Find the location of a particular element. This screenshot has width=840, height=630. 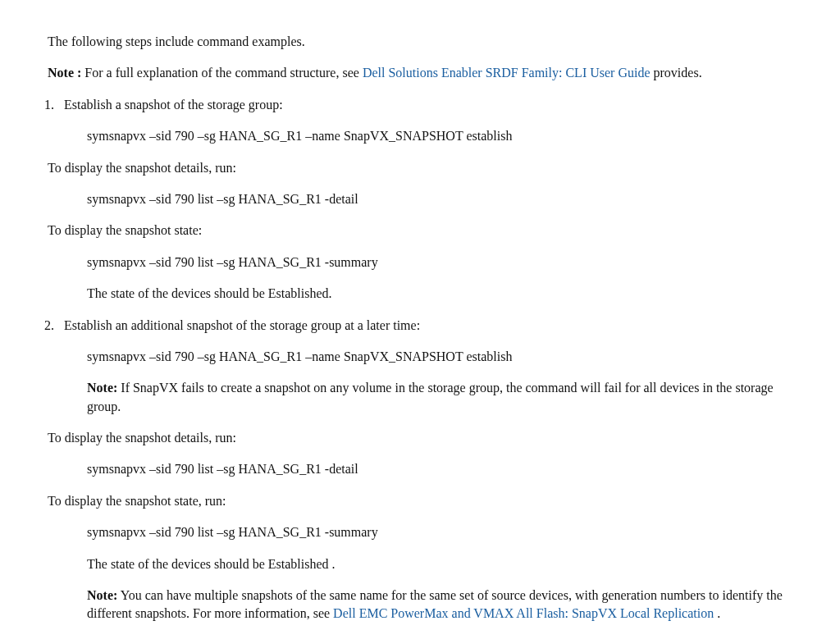

command-3: symsnapvx –sid 790 list –sg HANA_SG_R1 -… is located at coordinates (440, 262).